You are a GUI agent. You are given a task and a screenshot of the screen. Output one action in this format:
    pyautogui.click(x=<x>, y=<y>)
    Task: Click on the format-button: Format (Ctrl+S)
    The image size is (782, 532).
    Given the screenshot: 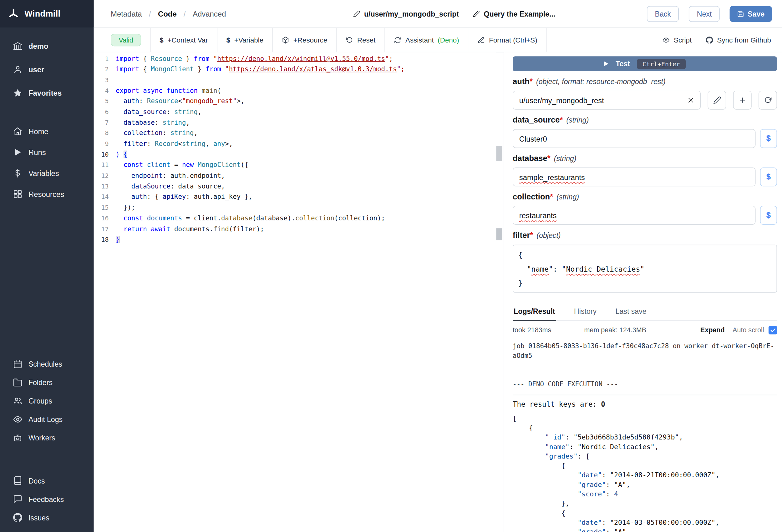 What is the action you would take?
    pyautogui.click(x=508, y=40)
    